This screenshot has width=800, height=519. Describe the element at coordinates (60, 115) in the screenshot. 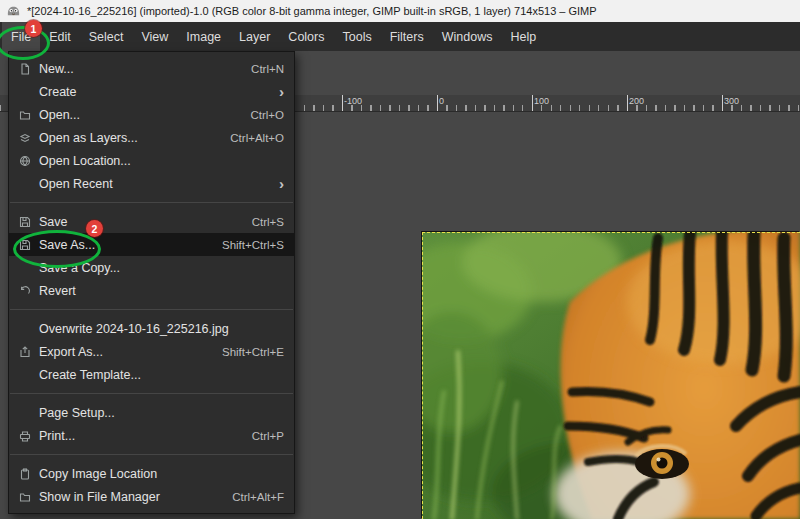

I see `menu-item-label: Open...` at that location.